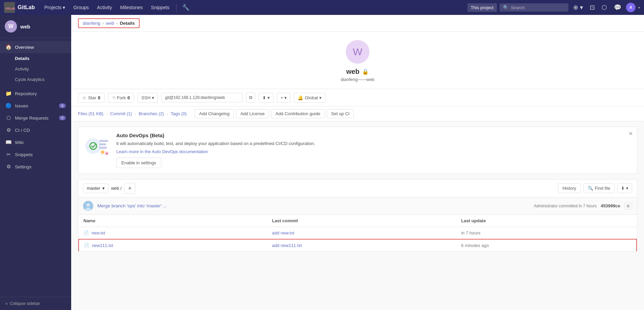  What do you see at coordinates (7, 304) in the screenshot?
I see `collapse-icon: «` at bounding box center [7, 304].